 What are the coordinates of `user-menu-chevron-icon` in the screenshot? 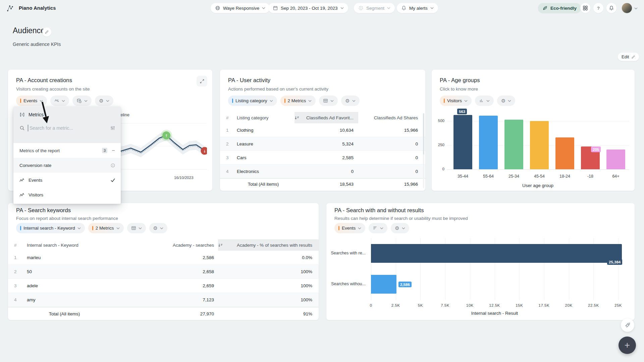 It's located at (636, 8).